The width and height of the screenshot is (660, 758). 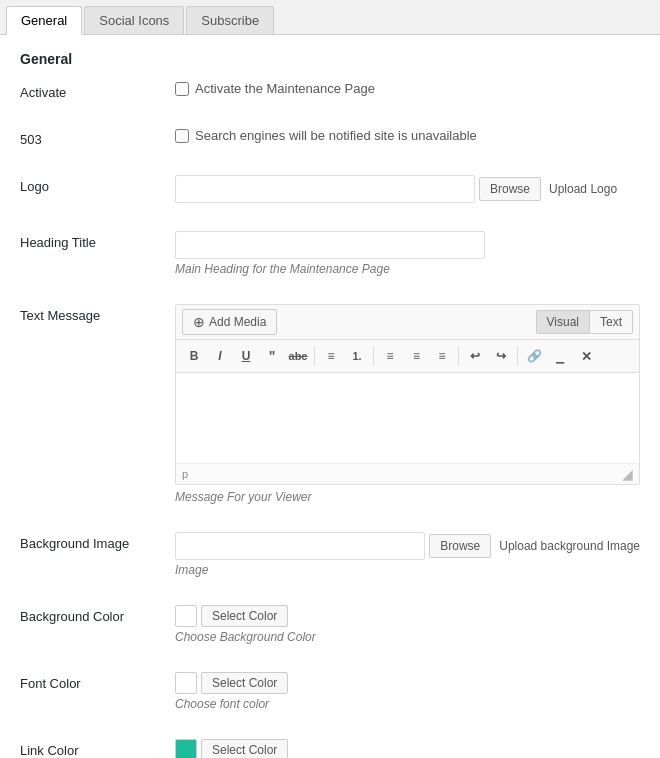 What do you see at coordinates (408, 88) in the screenshot?
I see `activate-checkbox-label: Activate the Maintenance Page` at bounding box center [408, 88].